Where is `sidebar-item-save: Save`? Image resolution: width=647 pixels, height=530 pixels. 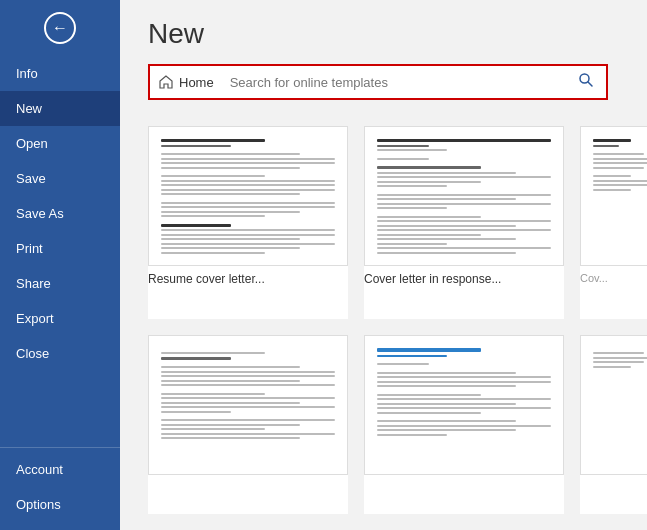
sidebar-item-save: Save is located at coordinates (60, 178).